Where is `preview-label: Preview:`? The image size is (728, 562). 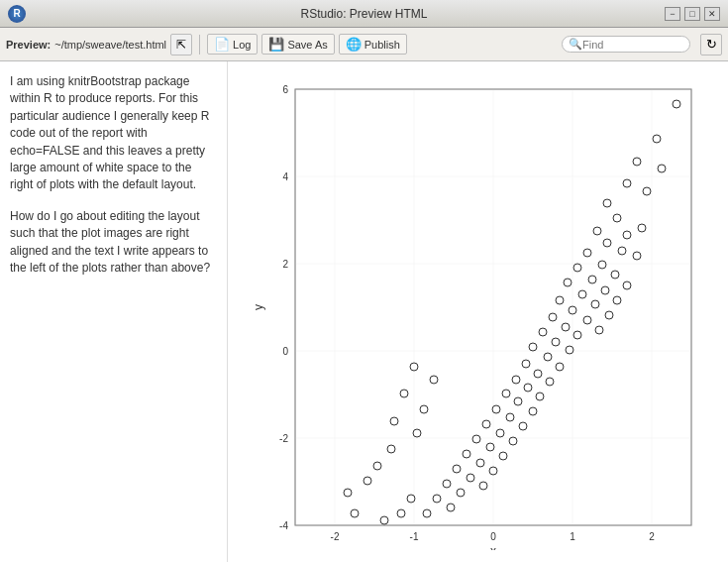
preview-label: Preview: is located at coordinates (28, 45).